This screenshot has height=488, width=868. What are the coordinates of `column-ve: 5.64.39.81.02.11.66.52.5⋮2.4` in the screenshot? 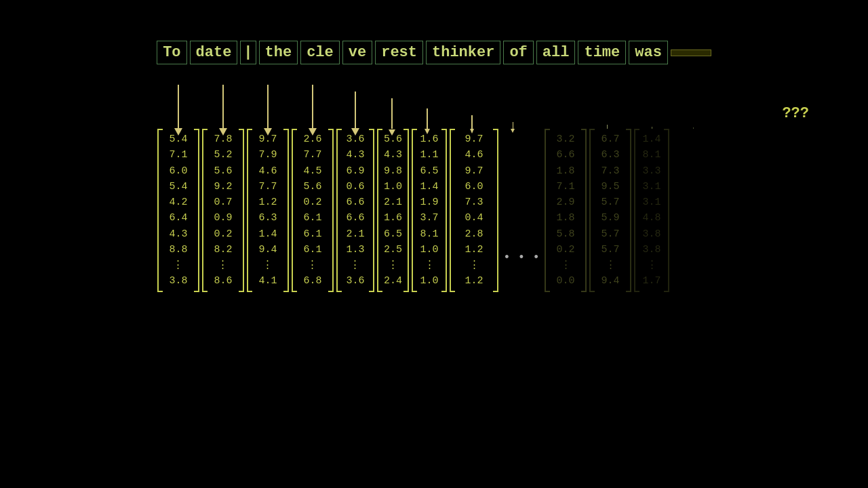 It's located at (393, 210).